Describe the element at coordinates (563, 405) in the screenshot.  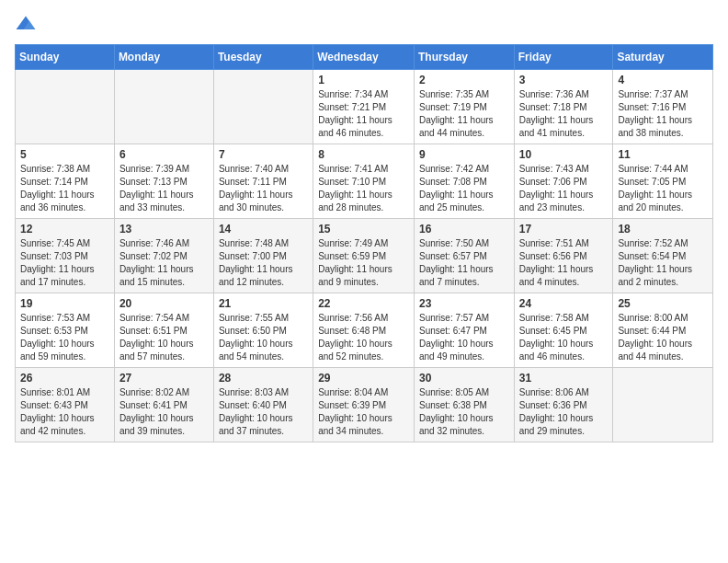
I see `calendar-cell: 31Sunrise: 8:06 AM Sunset: 6:36 PM Dayli…` at that location.